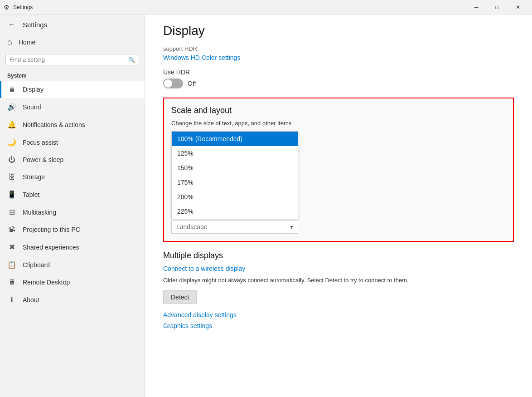 The height and width of the screenshot is (397, 532). I want to click on sidebar-item-label-notifications: Notifications & actions, so click(54, 125).